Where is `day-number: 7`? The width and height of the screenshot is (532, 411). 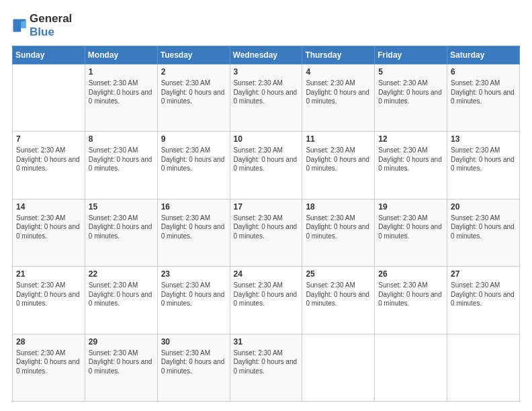 day-number: 7 is located at coordinates (48, 139).